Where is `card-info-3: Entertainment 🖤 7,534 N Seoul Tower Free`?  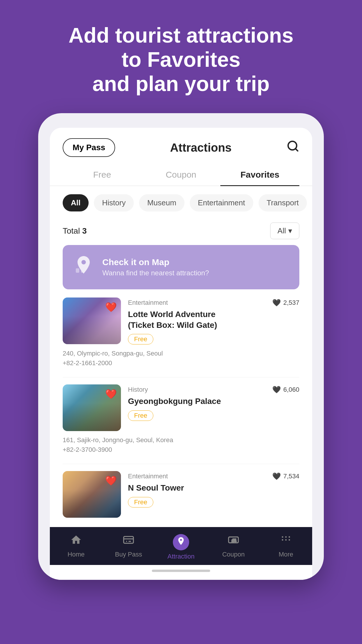 card-info-3: Entertainment 🖤 7,534 N Seoul Tower Free is located at coordinates (214, 494).